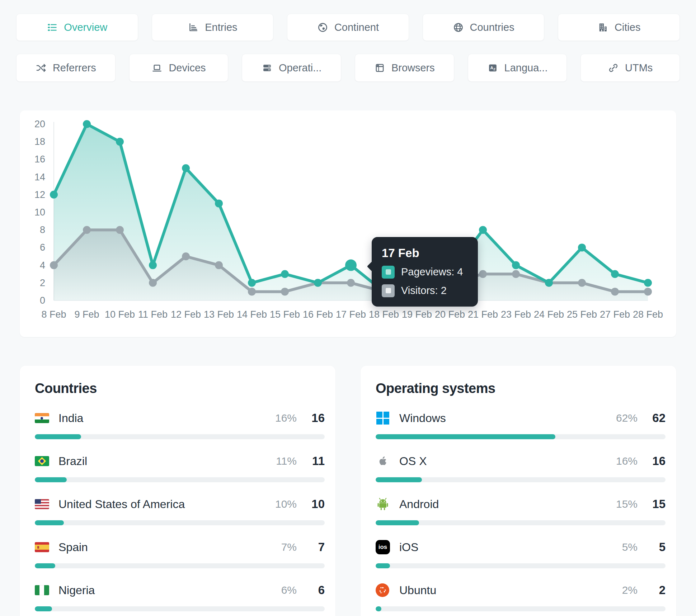  I want to click on tab-referrers: Referrers, so click(66, 68).